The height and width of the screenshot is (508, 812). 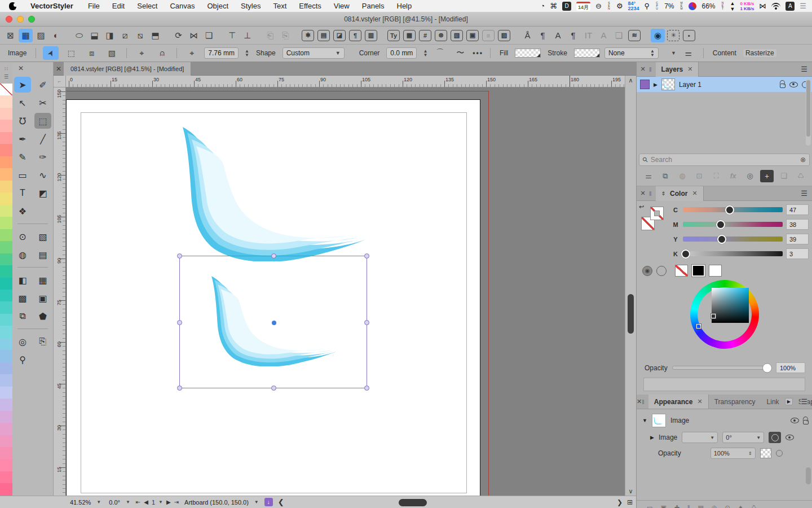 I want to click on transparency-tab: Transparency, so click(x=735, y=402).